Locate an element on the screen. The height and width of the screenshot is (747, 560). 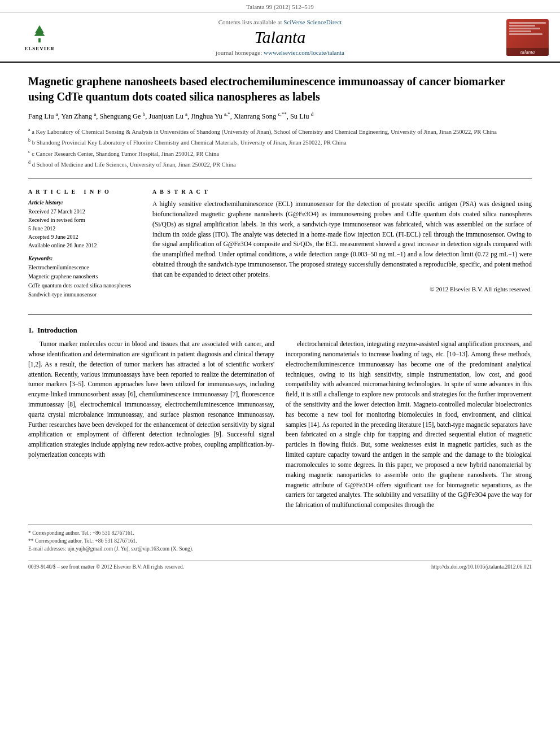
article-keywords: Keywords: Electrochemiluminescence Magne… is located at coordinates (85, 277).